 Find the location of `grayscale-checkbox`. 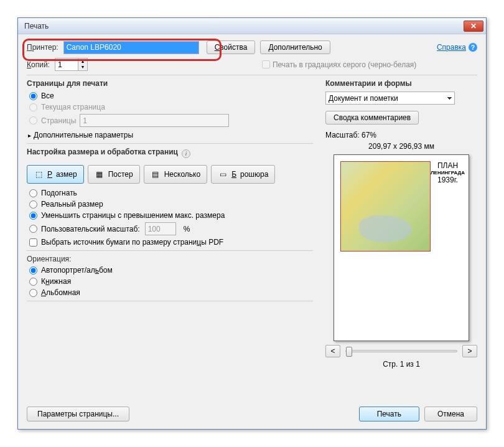

grayscale-checkbox is located at coordinates (266, 65).